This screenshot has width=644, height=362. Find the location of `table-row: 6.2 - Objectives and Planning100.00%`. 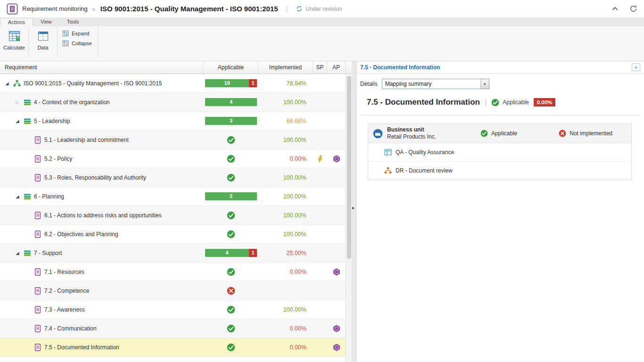

table-row: 6.2 - Objectives and Planning100.00% is located at coordinates (176, 234).